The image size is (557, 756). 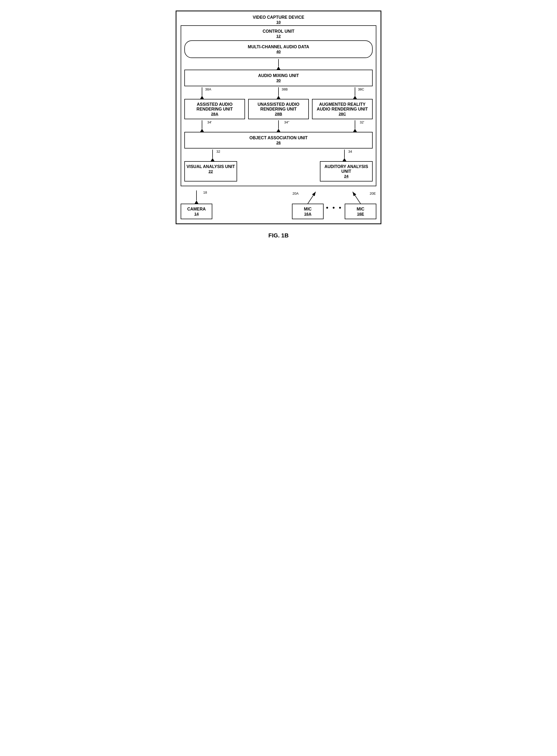 What do you see at coordinates (196, 214) in the screenshot?
I see `camera-number: 14` at bounding box center [196, 214].